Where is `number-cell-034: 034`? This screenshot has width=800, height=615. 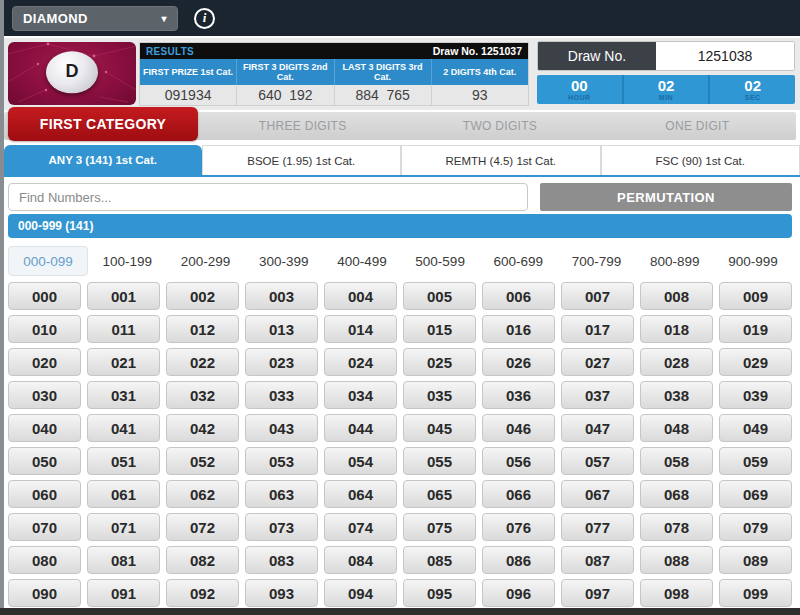 number-cell-034: 034 is located at coordinates (360, 395).